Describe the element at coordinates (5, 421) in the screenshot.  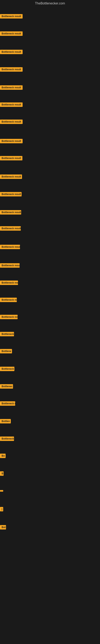
I see `bottleneck-badge: Bottlen` at that location.